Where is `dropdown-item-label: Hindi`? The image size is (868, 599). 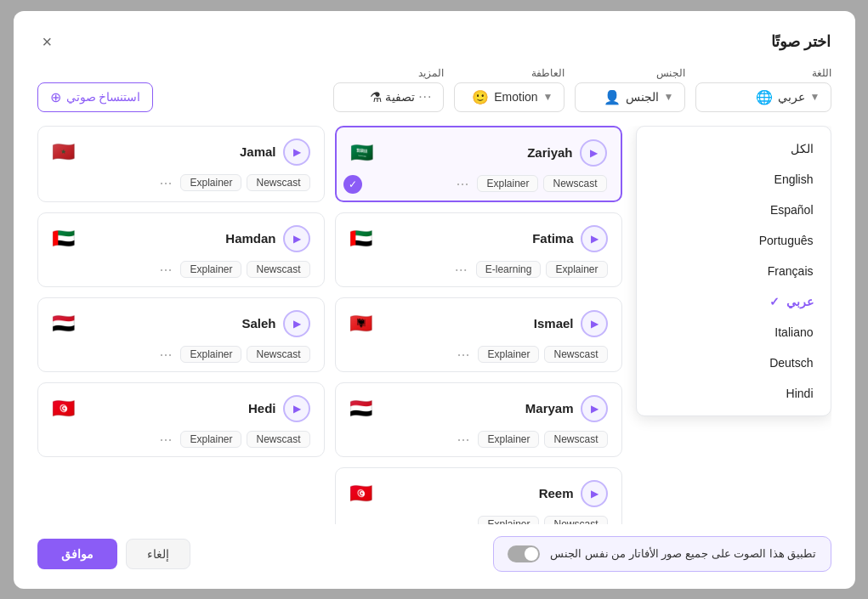 dropdown-item-label: Hindi is located at coordinates (800, 393).